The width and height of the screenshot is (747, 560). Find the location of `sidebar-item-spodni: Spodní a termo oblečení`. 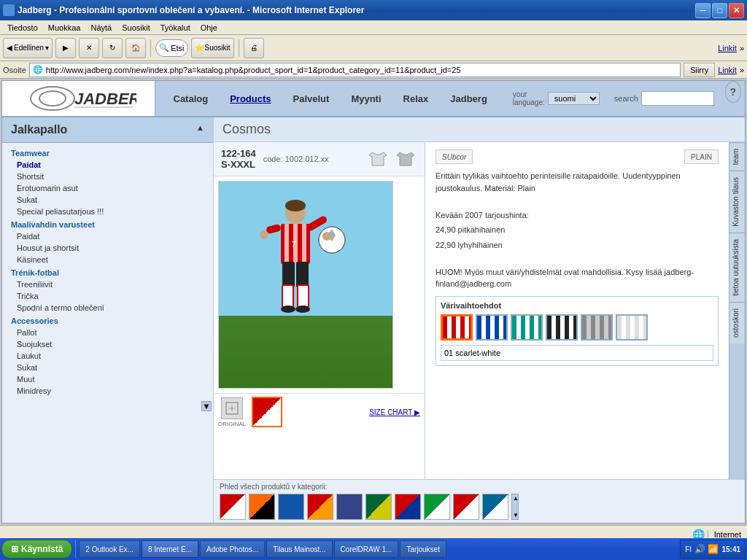

sidebar-item-spodni: Spodní a termo oblečení is located at coordinates (108, 308).